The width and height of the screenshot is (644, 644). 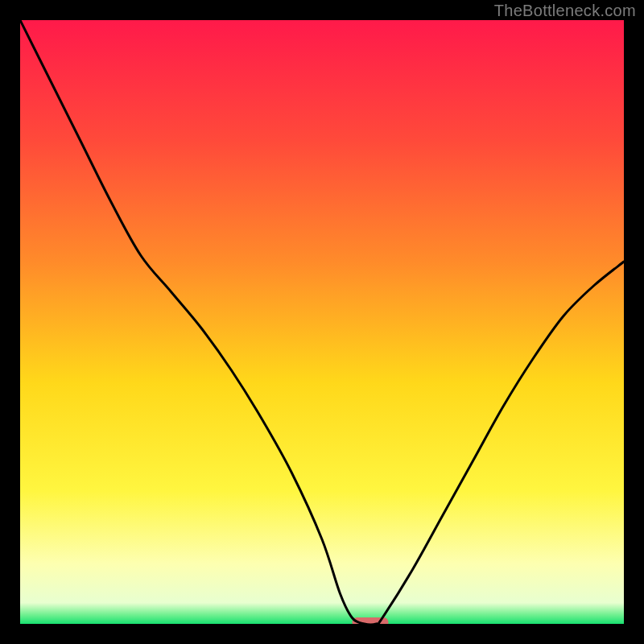 I want to click on watermark-text: TheBottleneck.com, so click(x=565, y=11).